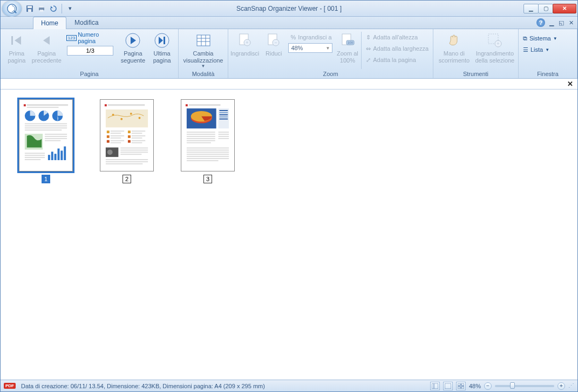 This screenshot has width=578, height=392. Describe the element at coordinates (310, 48) in the screenshot. I see `zoom-value-input: 48%▼` at that location.